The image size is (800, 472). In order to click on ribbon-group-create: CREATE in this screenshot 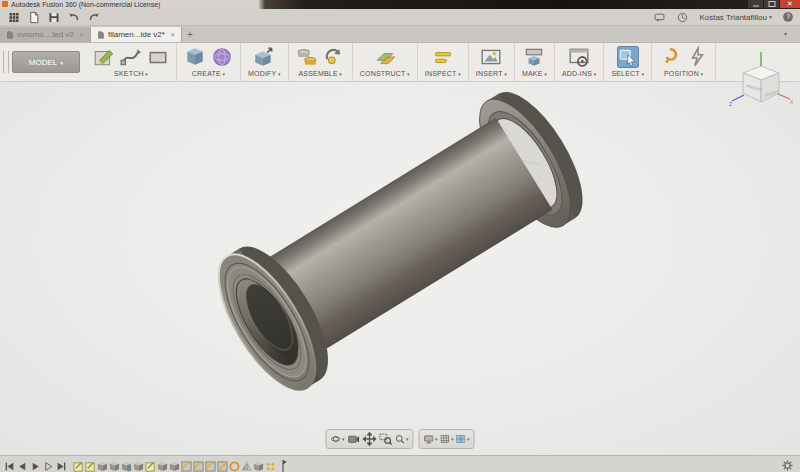, I will do `click(209, 62)`.